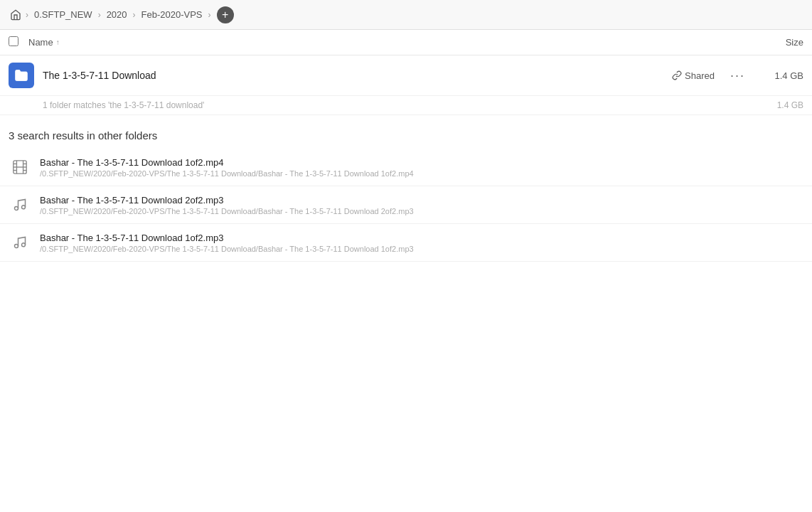 Image resolution: width=812 pixels, height=512 pixels. What do you see at coordinates (677, 75) in the screenshot?
I see `link-icon` at bounding box center [677, 75].